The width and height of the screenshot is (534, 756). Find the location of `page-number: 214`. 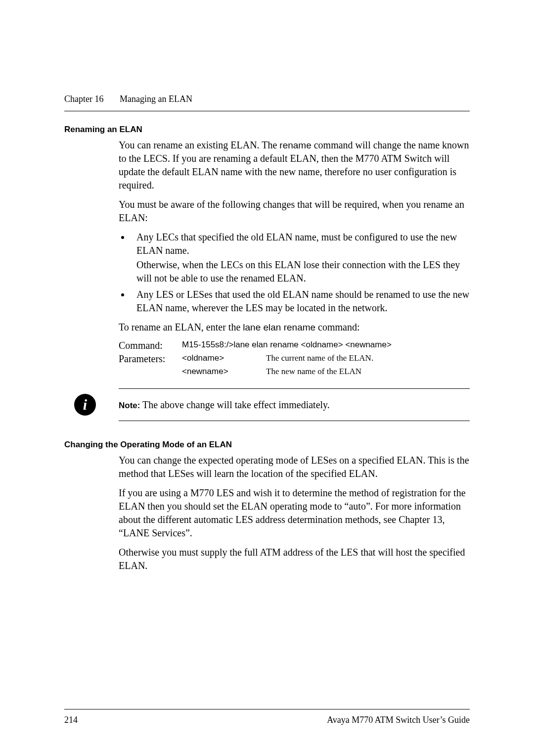

page-number: 214 is located at coordinates (71, 720).